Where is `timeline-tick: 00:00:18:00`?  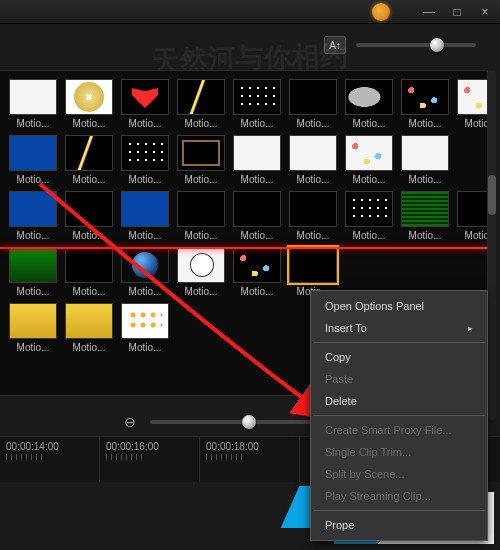 timeline-tick: 00:00:18:00 is located at coordinates (250, 460).